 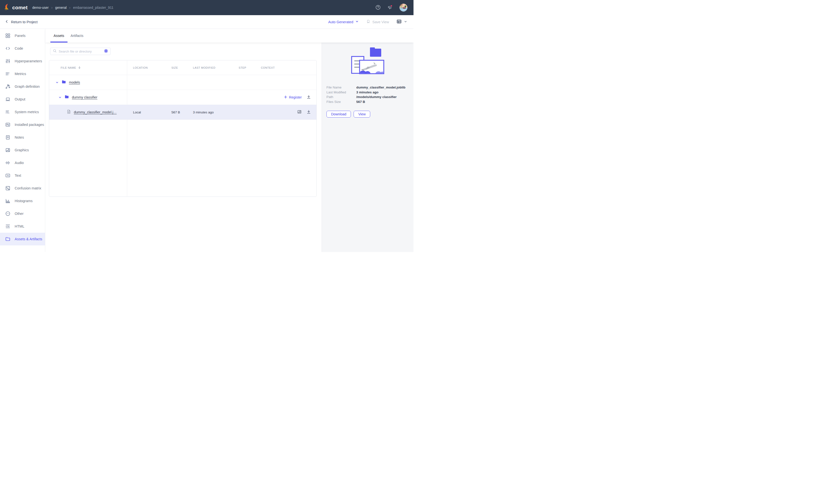 I want to click on file-name-cell: dummy classifier, so click(x=78, y=97).